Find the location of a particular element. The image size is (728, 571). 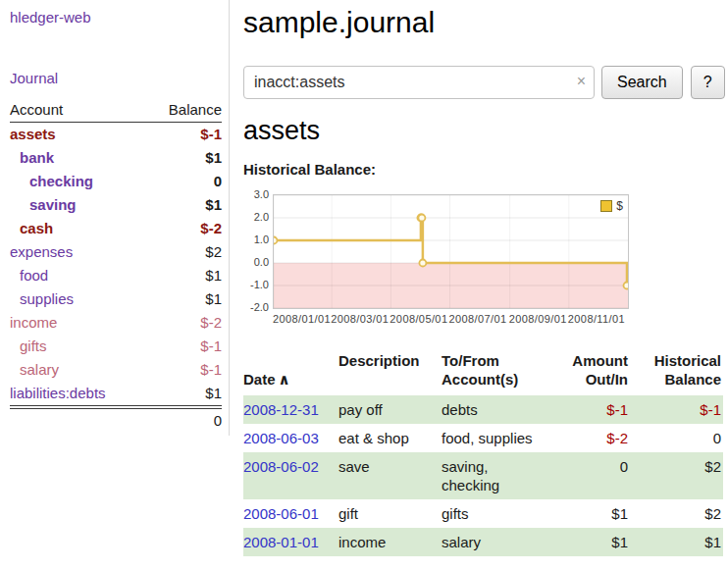

transaction-date-link: 2008-06-02 is located at coordinates (281, 467).